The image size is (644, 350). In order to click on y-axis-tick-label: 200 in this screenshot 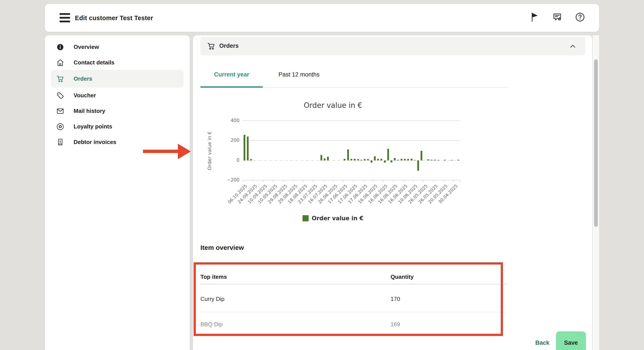, I will do `click(231, 140)`.